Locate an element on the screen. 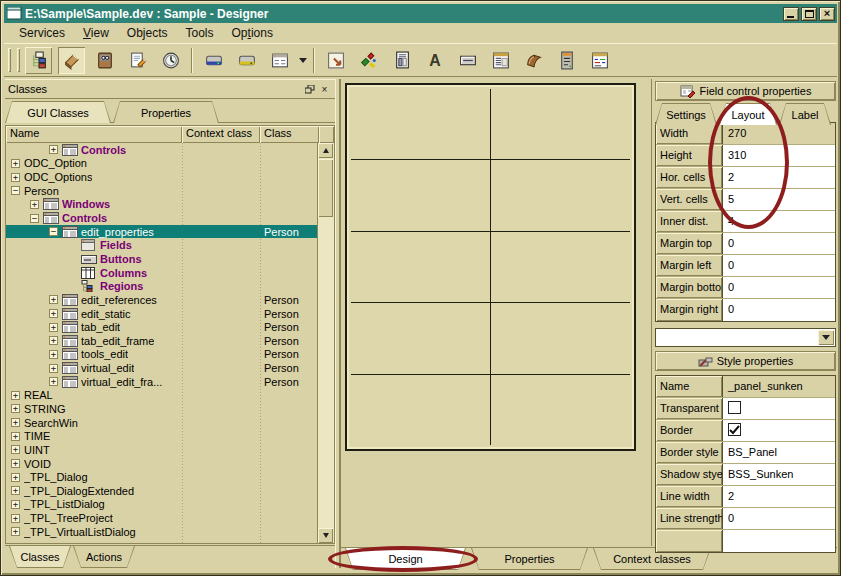 This screenshot has width=841, height=576. color-tools-button is located at coordinates (368, 60).